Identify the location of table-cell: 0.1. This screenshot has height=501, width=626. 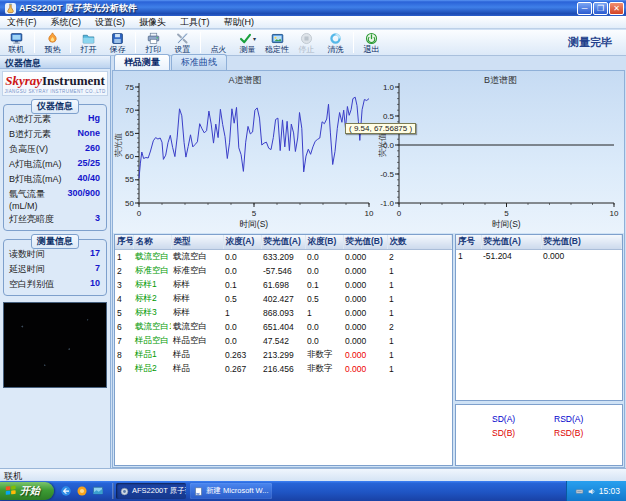
(324, 285).